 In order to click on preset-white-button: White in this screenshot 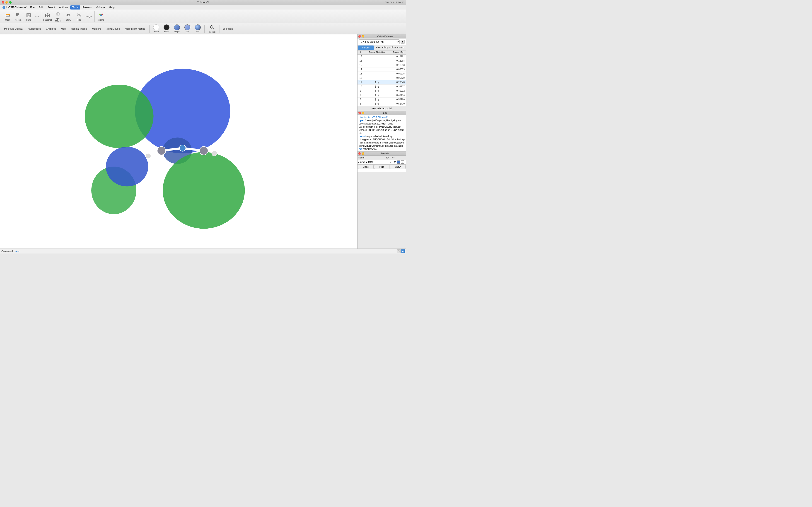, I will do `click(156, 29)`.